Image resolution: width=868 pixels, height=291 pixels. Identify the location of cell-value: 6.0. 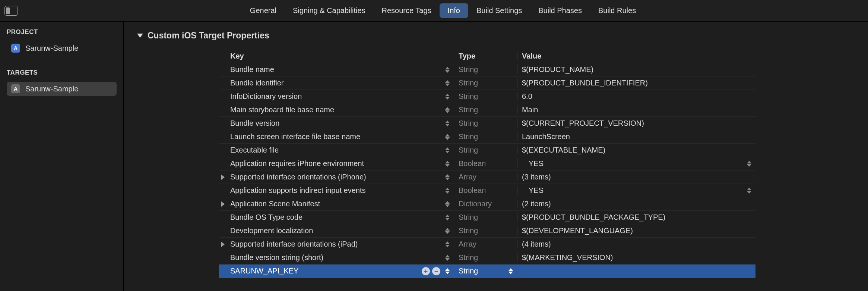
(636, 96).